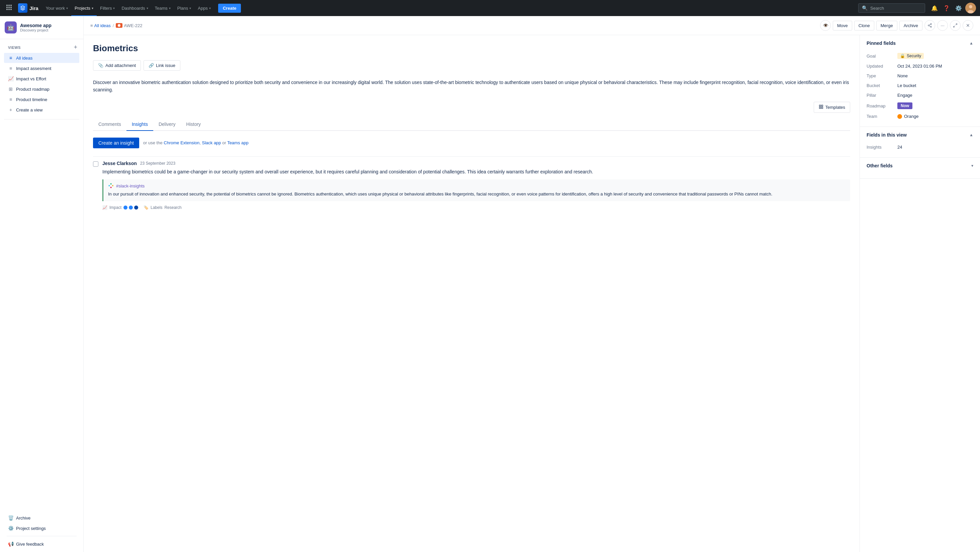 The height and width of the screenshot is (552, 980). Describe the element at coordinates (920, 43) in the screenshot. I see `pinned-fields-header: Pinned fields ▲` at that location.